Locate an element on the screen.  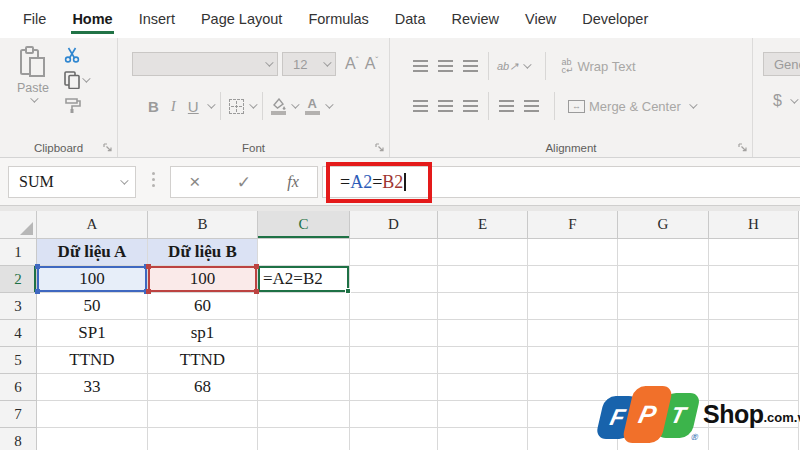
column-header-A: A is located at coordinates (92, 225).